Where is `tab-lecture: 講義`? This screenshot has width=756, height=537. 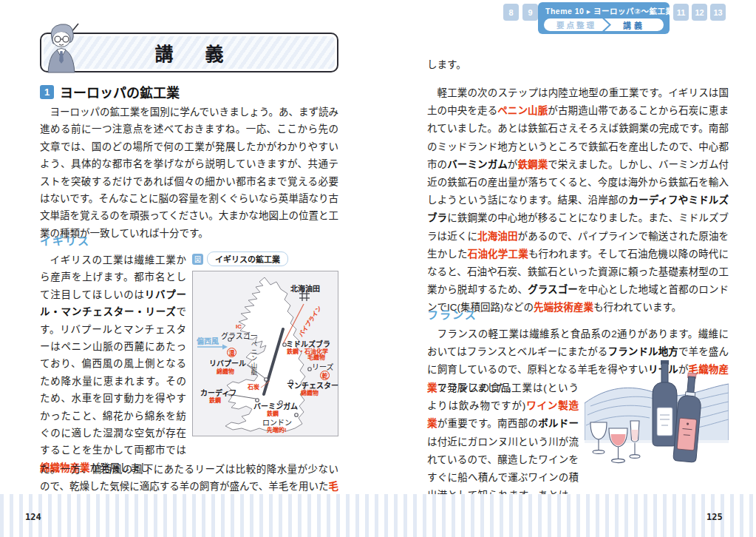
tab-lecture: 講義 is located at coordinates (634, 25).